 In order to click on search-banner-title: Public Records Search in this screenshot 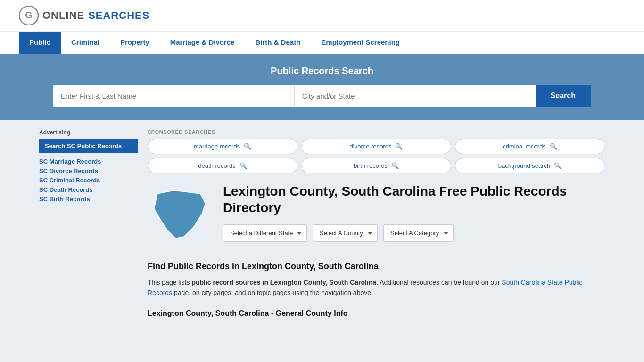, I will do `click(322, 71)`.